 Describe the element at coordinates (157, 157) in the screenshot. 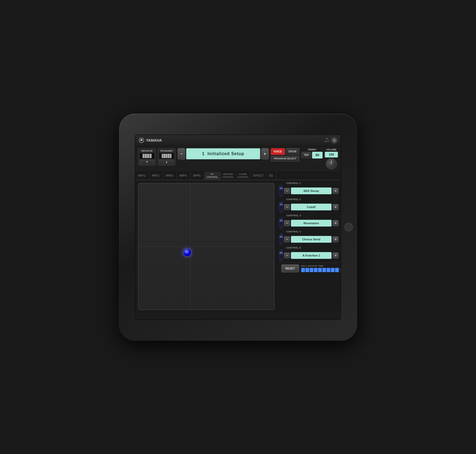

I see `receive-transmit-group: RECEIVE` at that location.